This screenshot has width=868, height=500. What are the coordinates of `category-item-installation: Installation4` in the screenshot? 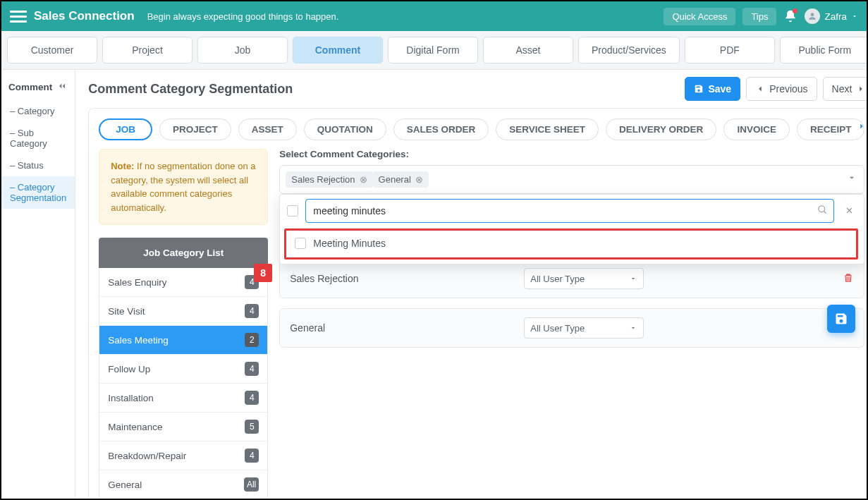 It's located at (183, 398).